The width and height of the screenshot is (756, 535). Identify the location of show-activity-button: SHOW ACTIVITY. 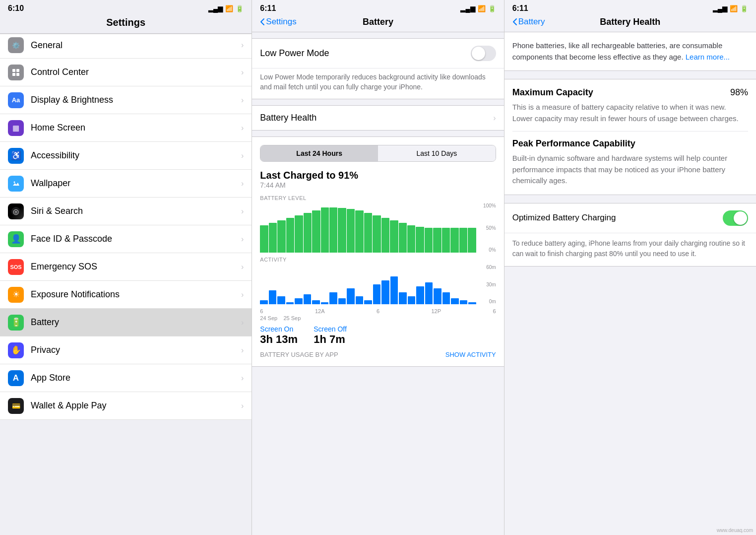
(471, 354).